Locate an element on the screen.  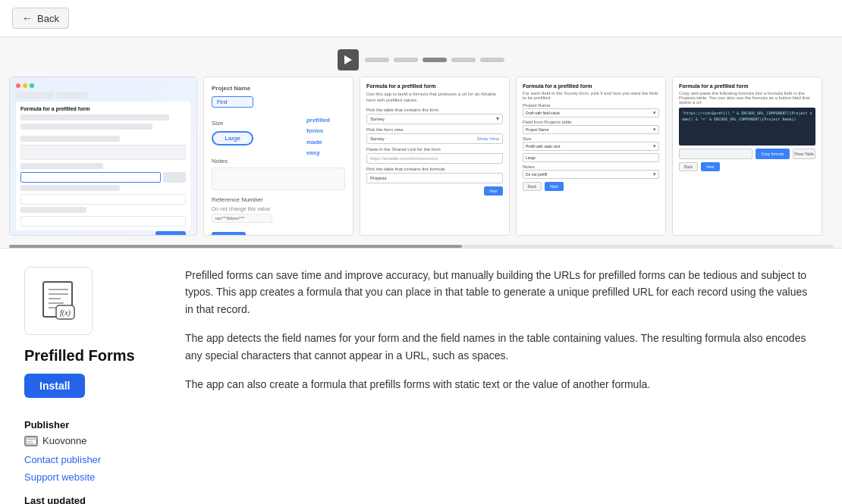
app-title: Prefilled Forms is located at coordinates (93, 356).